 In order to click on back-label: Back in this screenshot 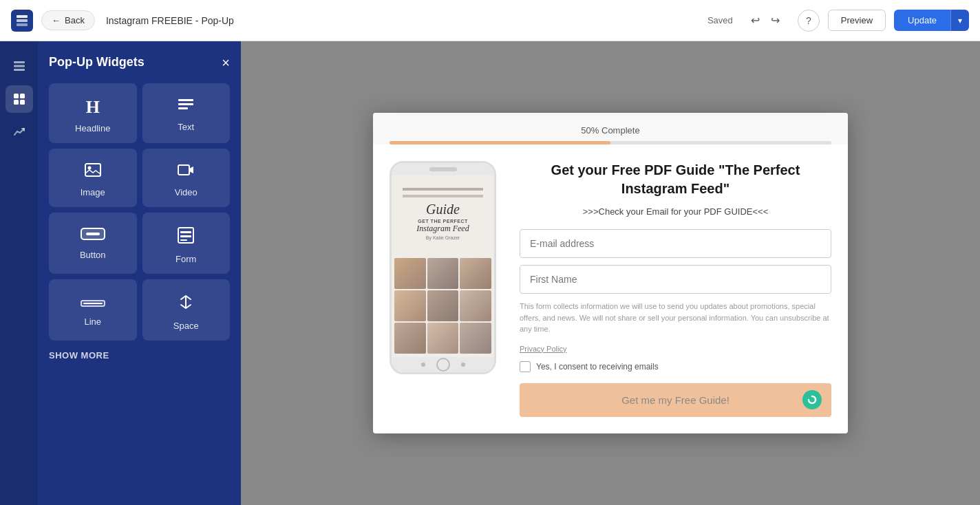, I will do `click(74, 21)`.